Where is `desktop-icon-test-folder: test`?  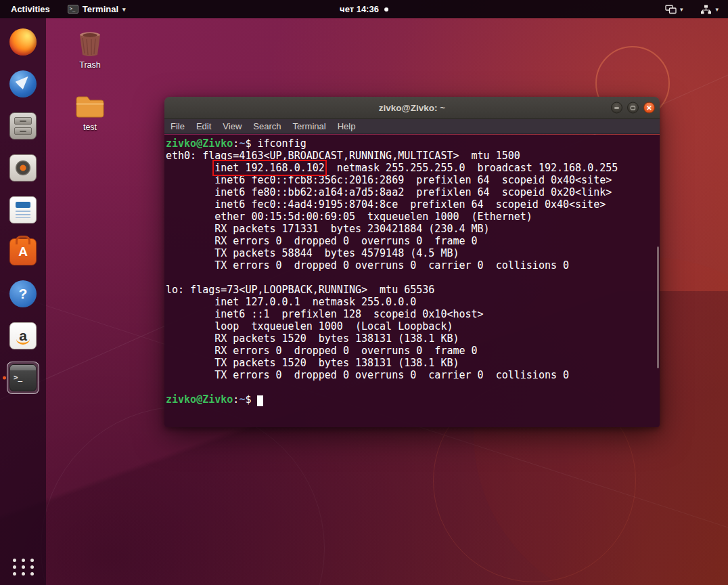 desktop-icon-test-folder: test is located at coordinates (90, 112).